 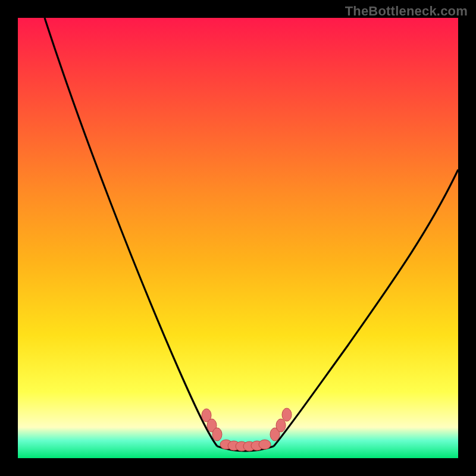 I want to click on marker-floor, so click(x=265, y=444).